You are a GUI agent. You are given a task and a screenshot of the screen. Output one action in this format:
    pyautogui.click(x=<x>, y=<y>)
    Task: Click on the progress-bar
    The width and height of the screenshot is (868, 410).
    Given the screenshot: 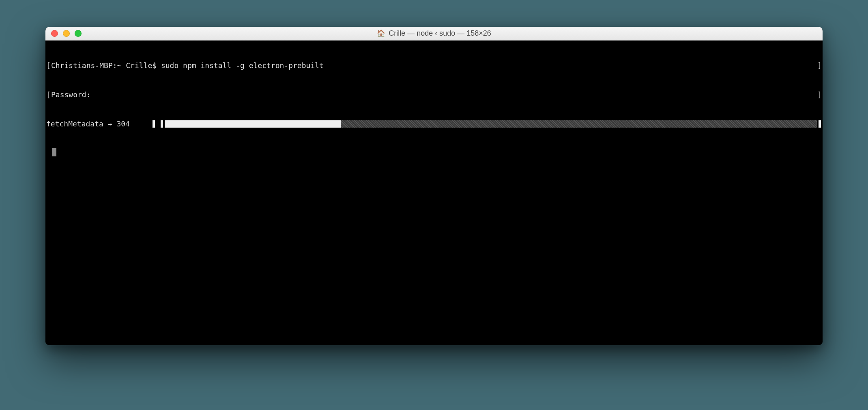 What is the action you would take?
    pyautogui.click(x=491, y=124)
    